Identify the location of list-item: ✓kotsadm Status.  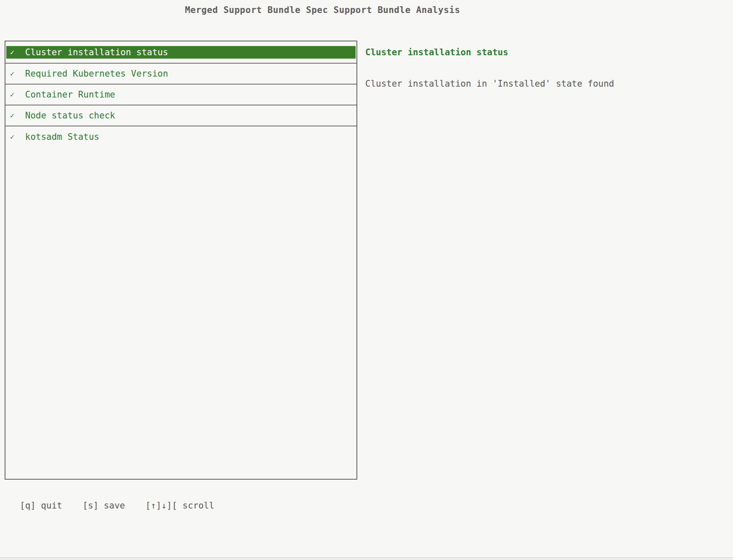
(181, 137).